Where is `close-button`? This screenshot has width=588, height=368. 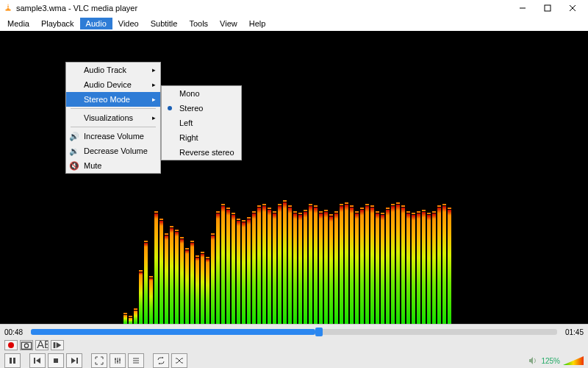
close-button is located at coordinates (573, 8).